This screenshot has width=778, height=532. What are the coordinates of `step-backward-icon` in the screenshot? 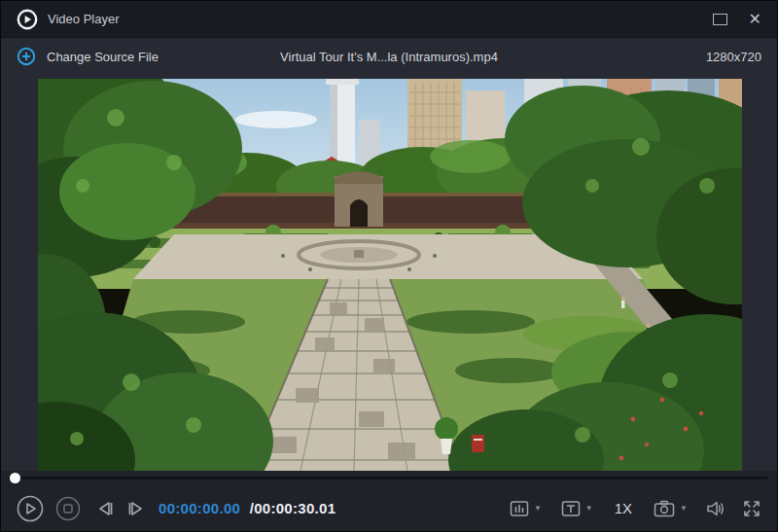 It's located at (106, 509).